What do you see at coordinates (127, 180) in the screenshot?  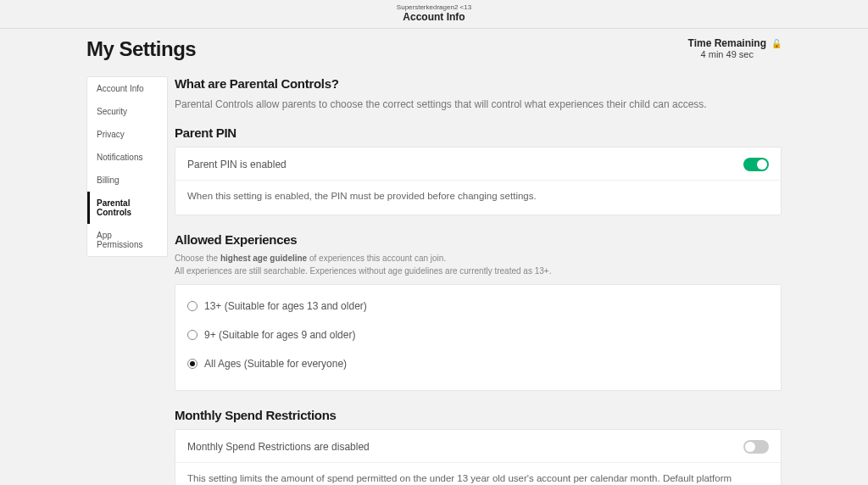 I see `sidebar-item-billing: Billing` at bounding box center [127, 180].